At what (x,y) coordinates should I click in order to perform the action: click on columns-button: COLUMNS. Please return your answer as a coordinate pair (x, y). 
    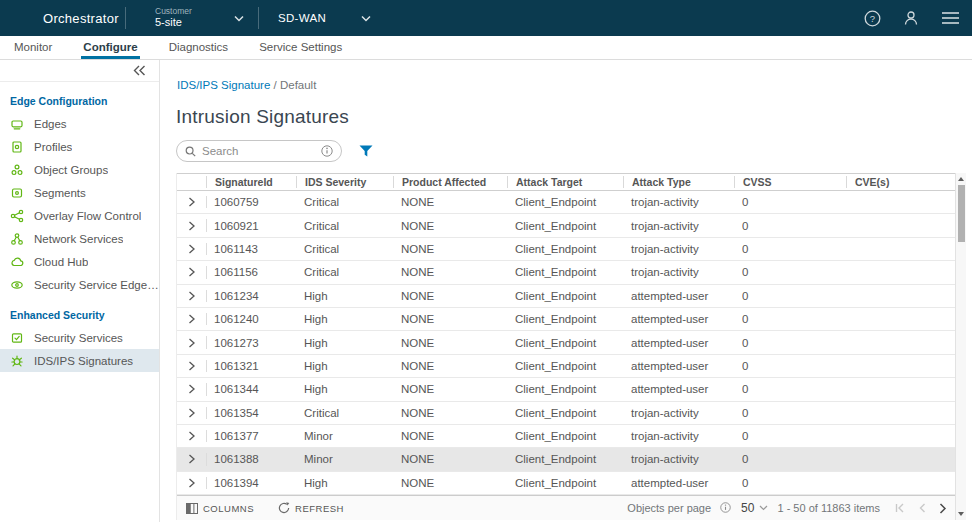
    Looking at the image, I should click on (220, 508).